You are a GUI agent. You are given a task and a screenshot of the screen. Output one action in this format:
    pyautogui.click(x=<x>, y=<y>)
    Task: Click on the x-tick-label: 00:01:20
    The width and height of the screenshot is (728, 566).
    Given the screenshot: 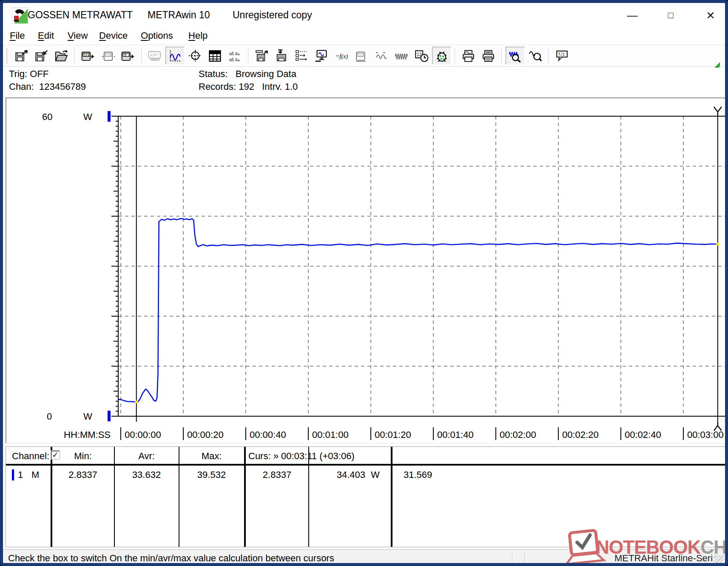 What is the action you would take?
    pyautogui.click(x=393, y=435)
    